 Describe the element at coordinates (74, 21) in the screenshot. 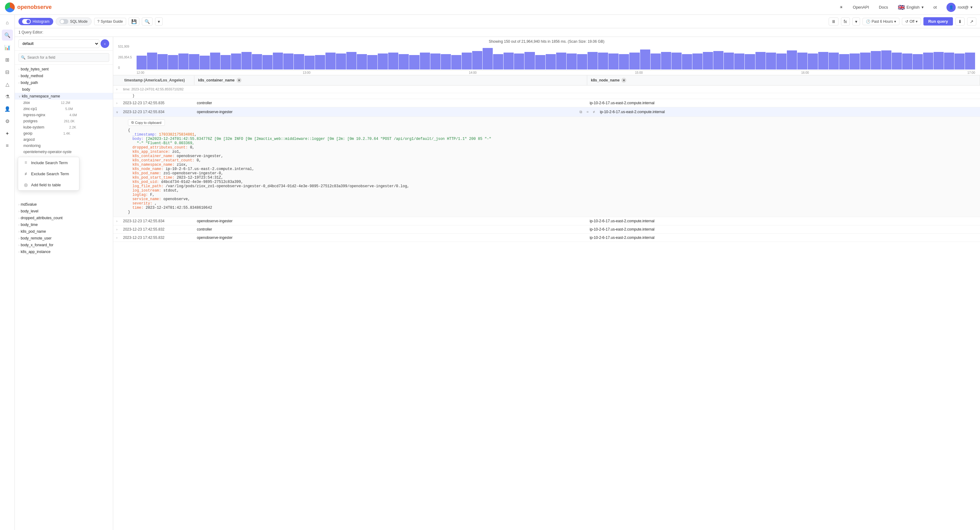

I see `sql-mode-toggle: SQL Mode` at that location.